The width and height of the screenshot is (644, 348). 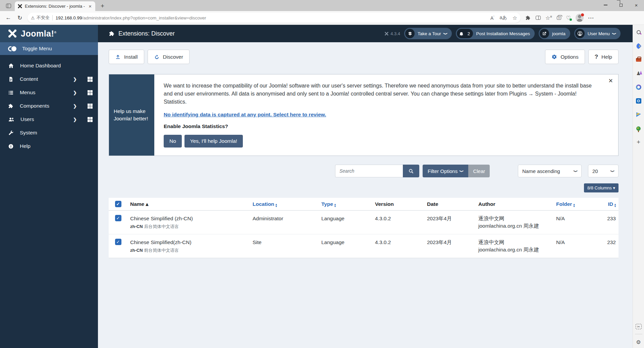 What do you see at coordinates (597, 34) in the screenshot?
I see `user-menu-button: User Menu ❭` at bounding box center [597, 34].